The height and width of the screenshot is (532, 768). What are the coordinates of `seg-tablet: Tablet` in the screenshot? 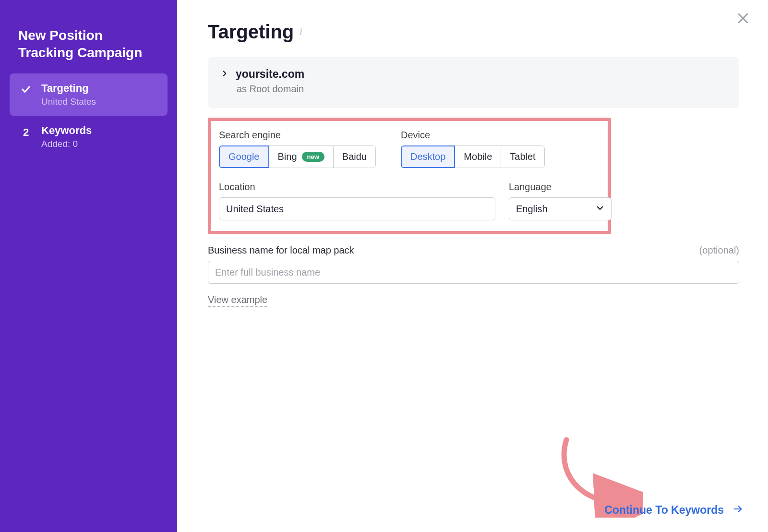 It's located at (522, 157).